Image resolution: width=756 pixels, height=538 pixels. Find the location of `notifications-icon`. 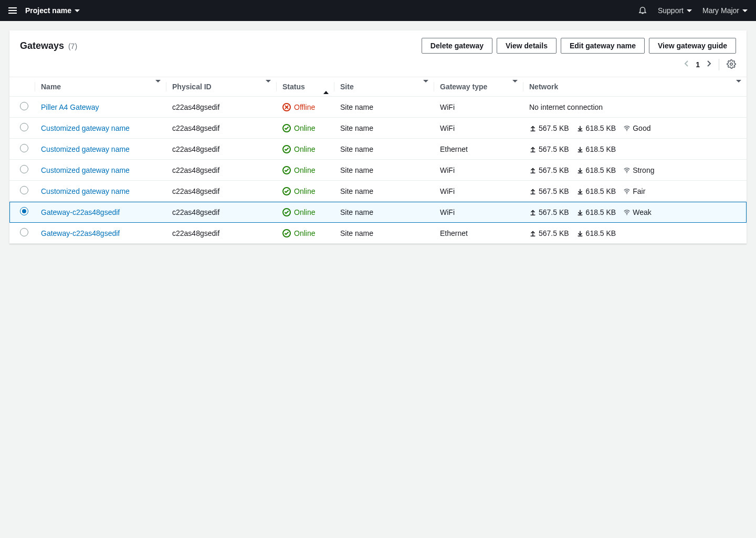

notifications-icon is located at coordinates (643, 11).